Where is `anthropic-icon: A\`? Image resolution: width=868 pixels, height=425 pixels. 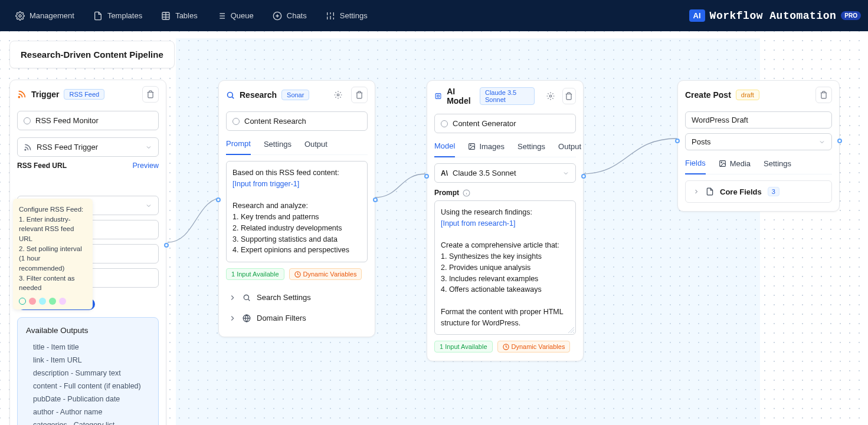 anthropic-icon: A\ is located at coordinates (444, 173).